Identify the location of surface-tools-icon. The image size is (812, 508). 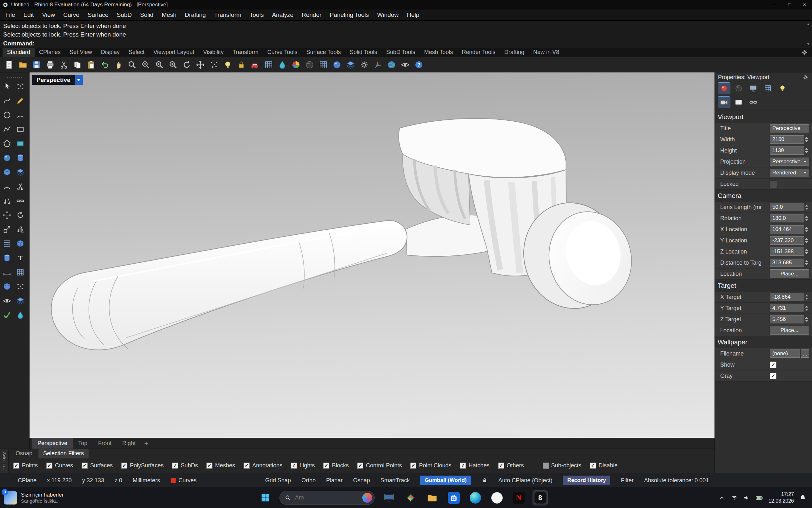
(20, 172).